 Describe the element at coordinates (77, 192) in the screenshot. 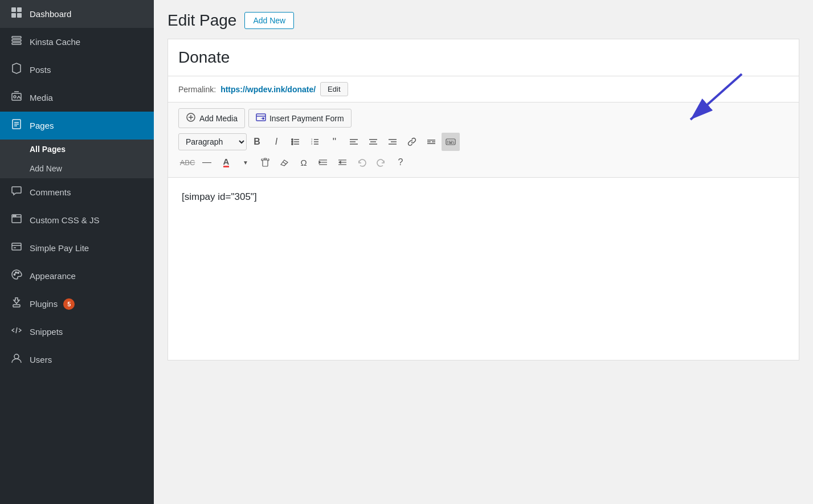

I see `sidebar-item-comments: Comments` at that location.